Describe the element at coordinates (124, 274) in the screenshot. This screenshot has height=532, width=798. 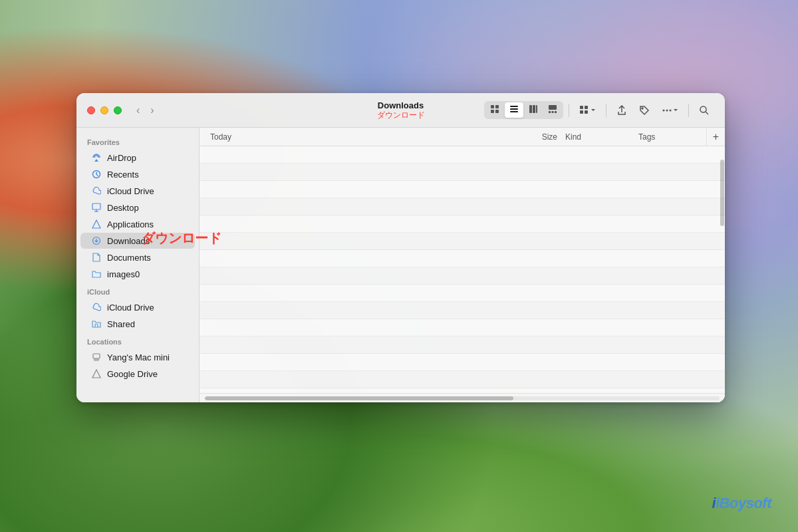
I see `sidebar-item-images0-label: images0` at that location.